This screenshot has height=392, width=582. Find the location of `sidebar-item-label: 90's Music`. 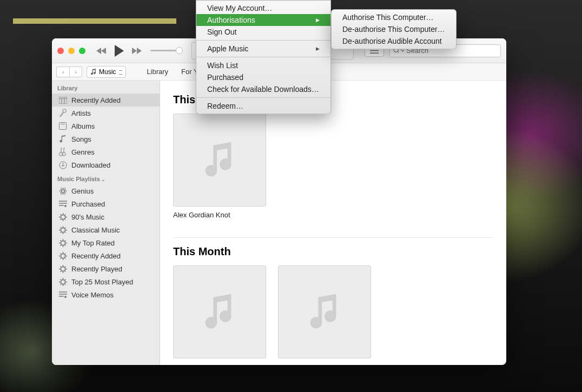

sidebar-item-label: 90's Music is located at coordinates (88, 217).